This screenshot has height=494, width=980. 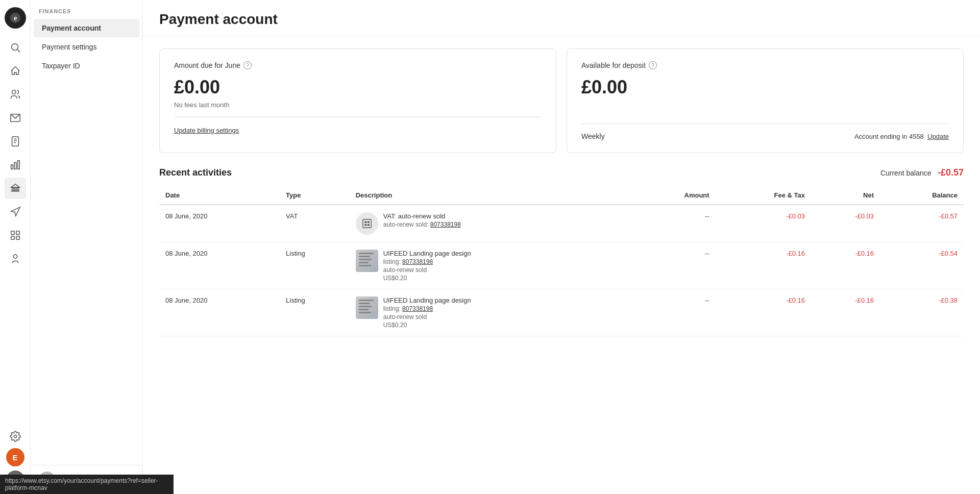 What do you see at coordinates (87, 47) in the screenshot?
I see `nav-item-payment-settings: Payment settings` at bounding box center [87, 47].